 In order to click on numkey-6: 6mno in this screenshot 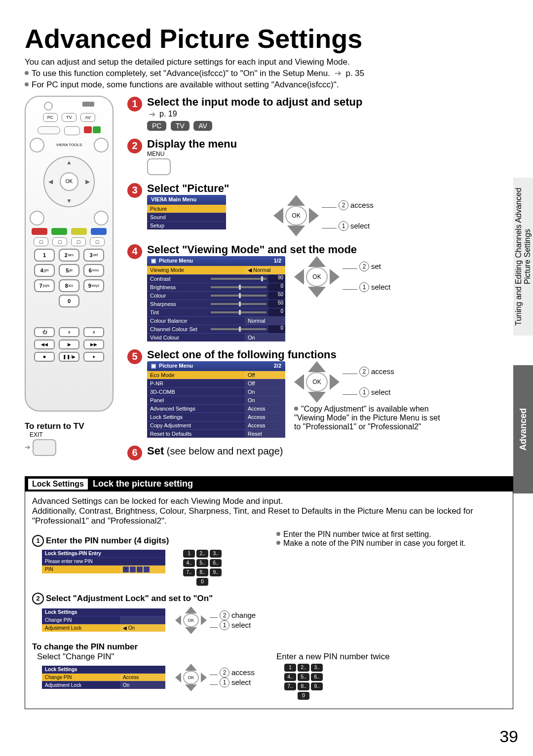, I will do `click(94, 270)`.